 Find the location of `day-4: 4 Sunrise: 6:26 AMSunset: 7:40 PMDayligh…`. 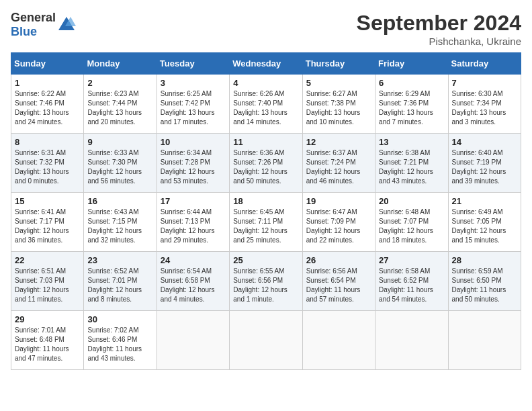

day-4: 4 Sunrise: 6:26 AMSunset: 7:40 PMDayligh… is located at coordinates (266, 104).